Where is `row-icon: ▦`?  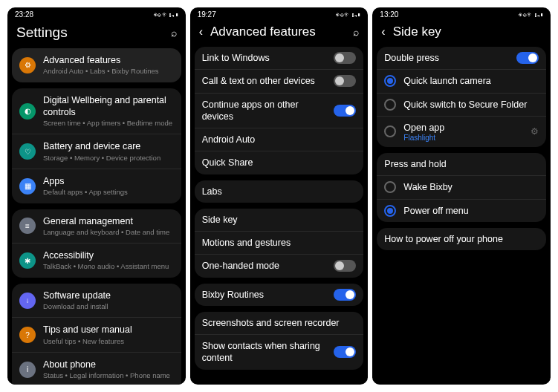 row-icon: ▦ is located at coordinates (27, 186).